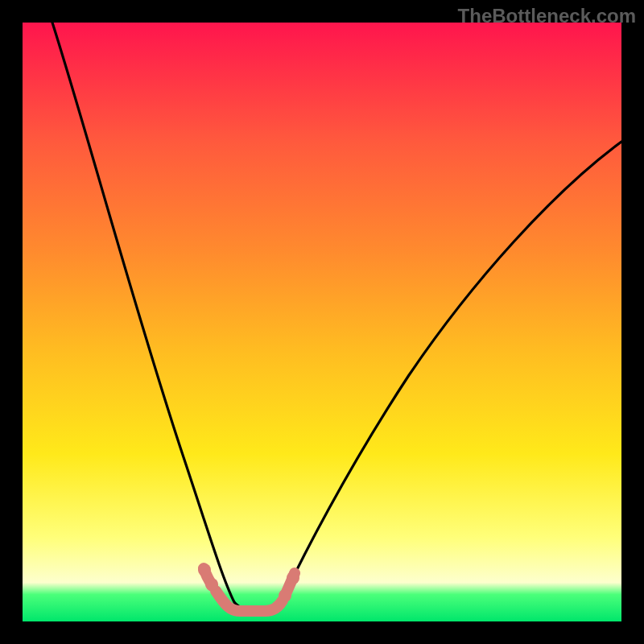 This screenshot has width=644, height=644. Describe the element at coordinates (250, 589) in the screenshot. I see `valley-overlay-stroke` at that location.